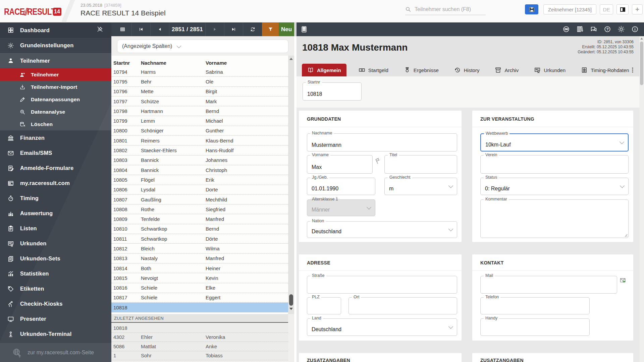  I want to click on handy-field: Handy, so click(535, 327).